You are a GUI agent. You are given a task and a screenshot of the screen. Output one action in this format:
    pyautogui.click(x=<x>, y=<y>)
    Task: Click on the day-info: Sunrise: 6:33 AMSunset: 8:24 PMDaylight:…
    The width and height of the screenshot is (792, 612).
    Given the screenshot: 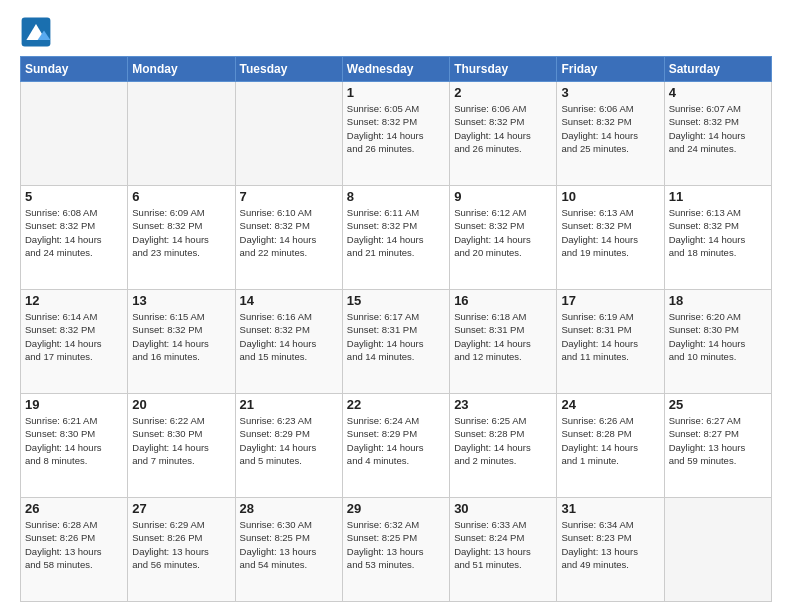 What is the action you would take?
    pyautogui.click(x=503, y=544)
    